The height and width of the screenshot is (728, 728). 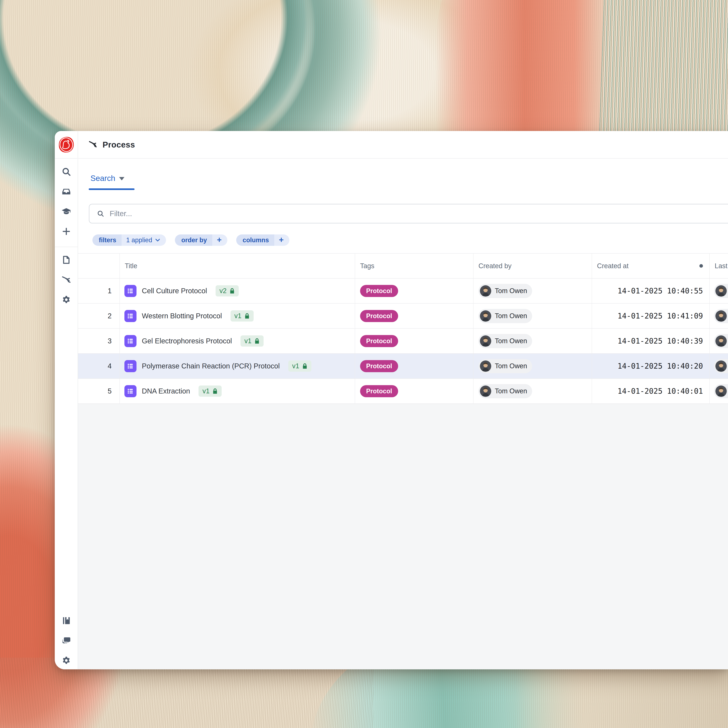 I want to click on created-at-value: 14-01-2025 10:40:20, so click(x=651, y=366).